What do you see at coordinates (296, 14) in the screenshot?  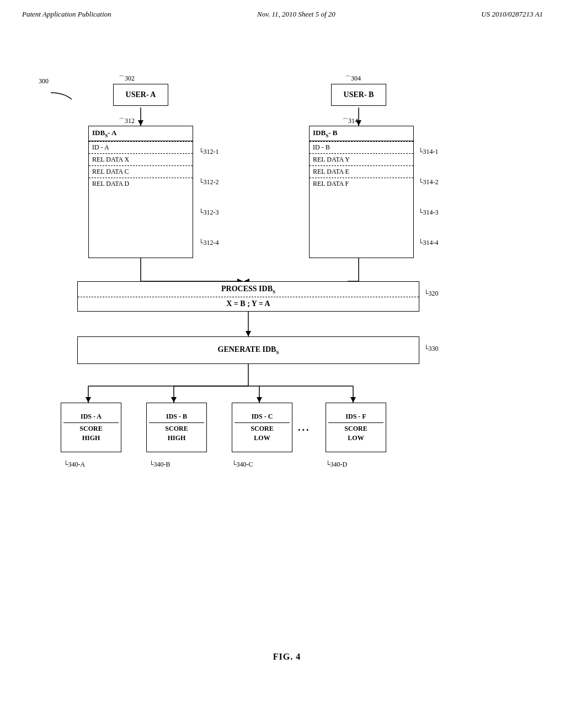 I see `header-center: Nov. 11, 2010 Sheet 5 of 20` at bounding box center [296, 14].